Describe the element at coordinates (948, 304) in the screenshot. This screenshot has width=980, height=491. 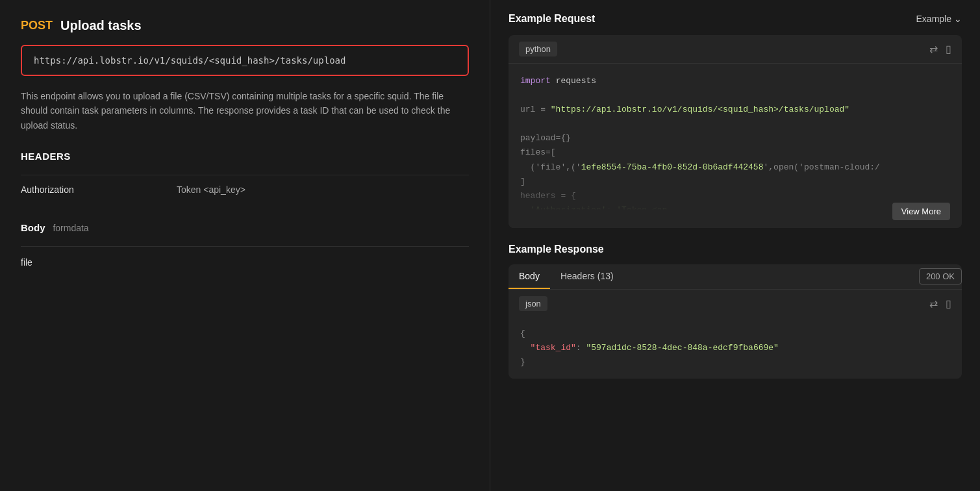
I see `copy-json-icon: ▯` at that location.